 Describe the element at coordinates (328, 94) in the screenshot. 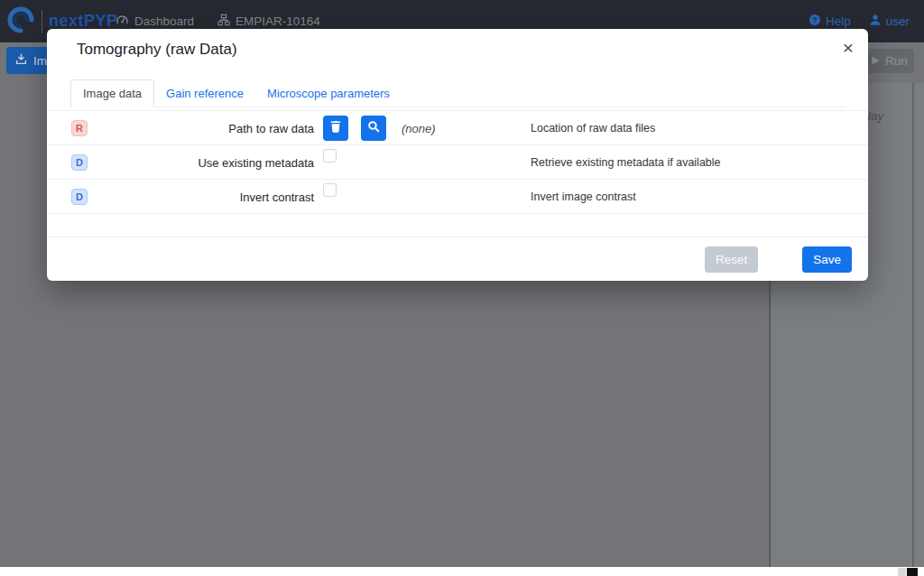

I see `tab-microscope-parameters: Microscope parameters` at that location.